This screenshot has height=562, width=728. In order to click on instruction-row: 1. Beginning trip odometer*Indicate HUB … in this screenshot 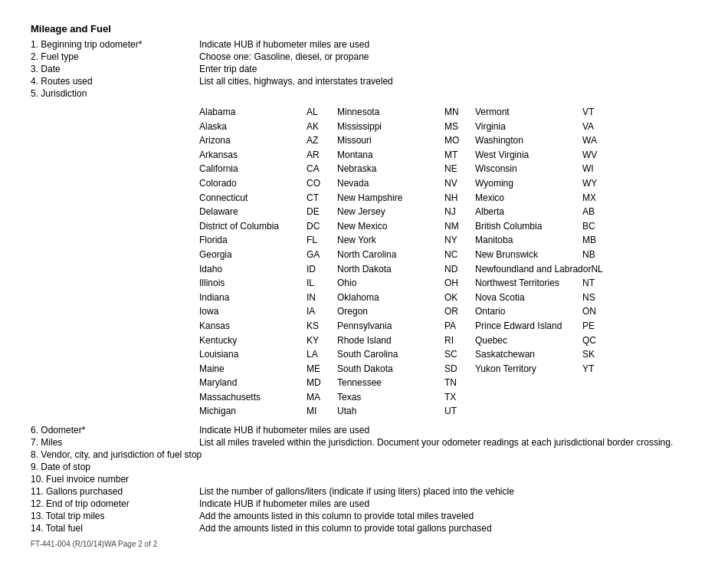, I will do `click(364, 44)`.